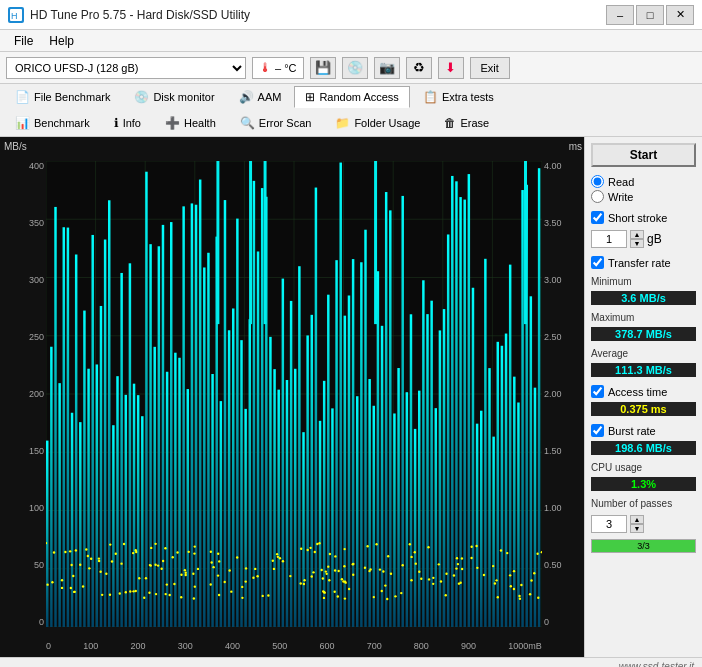 The image size is (702, 667). Describe the element at coordinates (174, 97) in the screenshot. I see `tab-disk-monitor: 💿 Disk monitor` at that location.